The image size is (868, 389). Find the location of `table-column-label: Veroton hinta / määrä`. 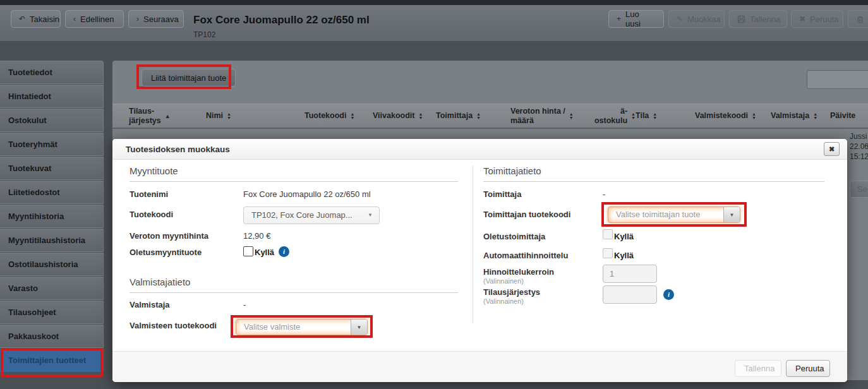

table-column-label: Veroton hinta / määrä is located at coordinates (538, 116).